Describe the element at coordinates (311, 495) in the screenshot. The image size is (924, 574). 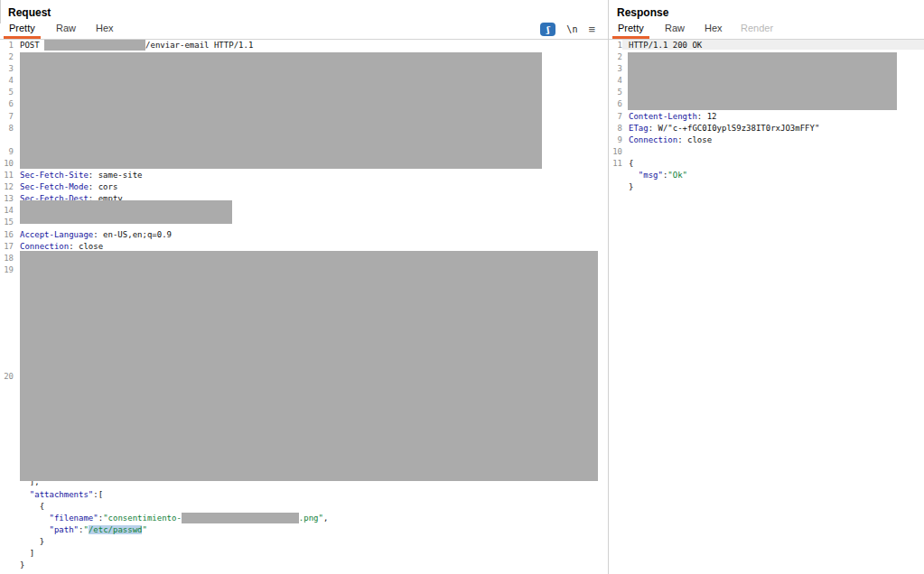
I see `line-text: "attachments":[` at that location.